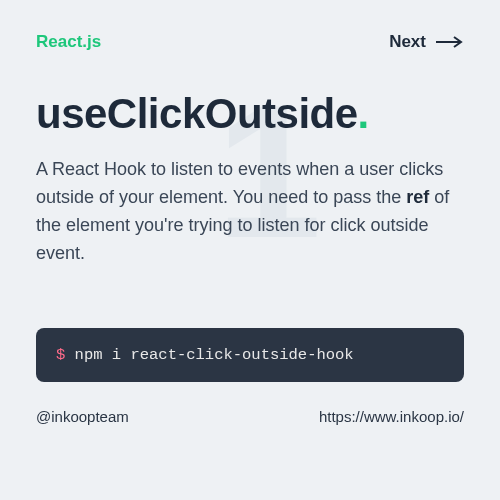 The height and width of the screenshot is (500, 500). Describe the element at coordinates (68, 42) in the screenshot. I see `brand-label: React.js` at that location.